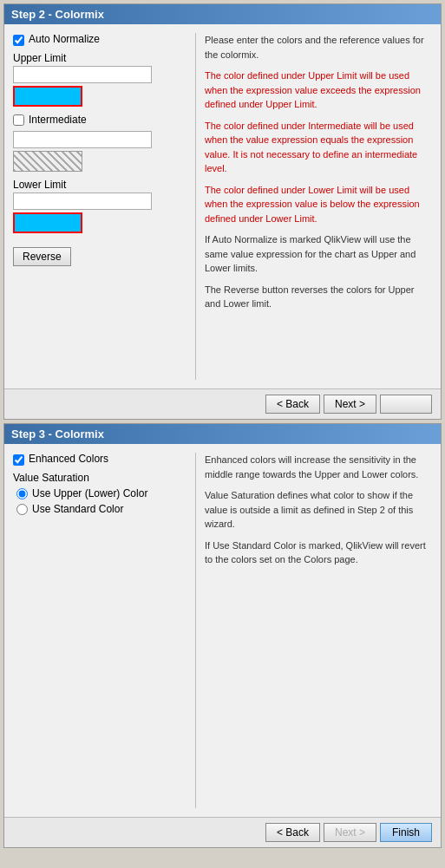  Describe the element at coordinates (101, 493) in the screenshot. I see `radio-upper-lower-row: Use Upper (Lower) Color` at that location.